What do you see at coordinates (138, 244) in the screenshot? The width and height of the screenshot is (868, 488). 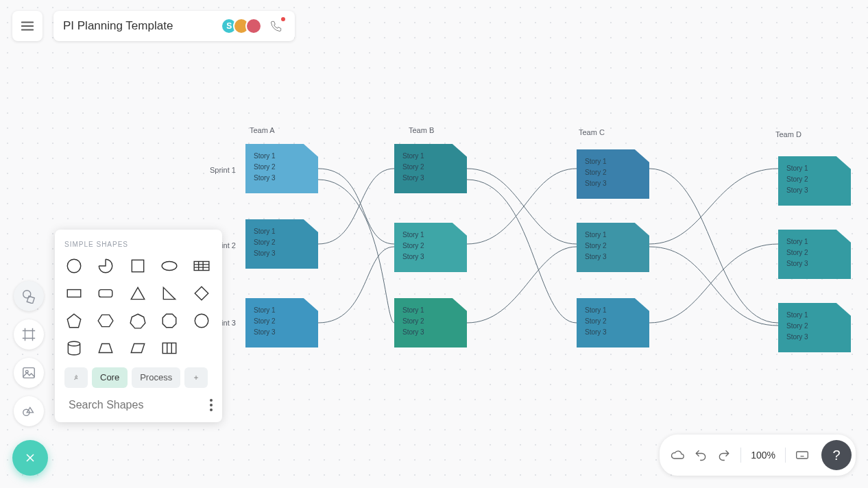 I see `shapes-panel-header: SIMPLE SHAPES` at bounding box center [138, 244].